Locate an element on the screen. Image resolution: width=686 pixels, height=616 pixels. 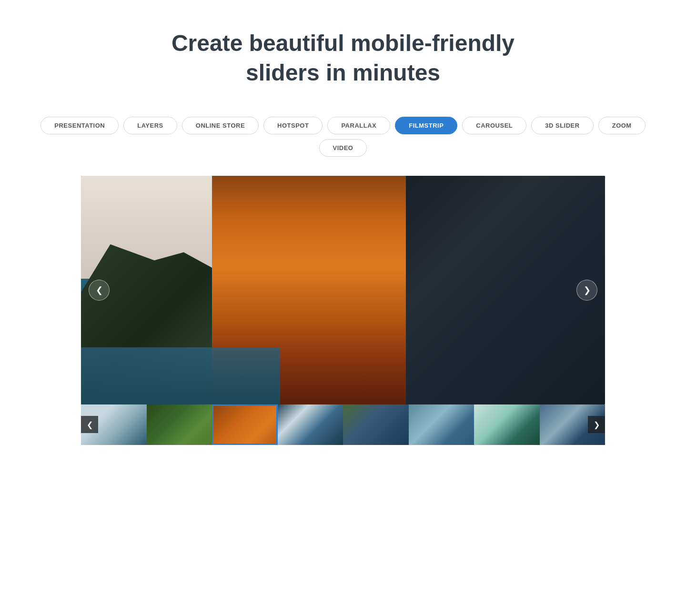
filmstrip-prev-button: ❮ is located at coordinates (90, 424).